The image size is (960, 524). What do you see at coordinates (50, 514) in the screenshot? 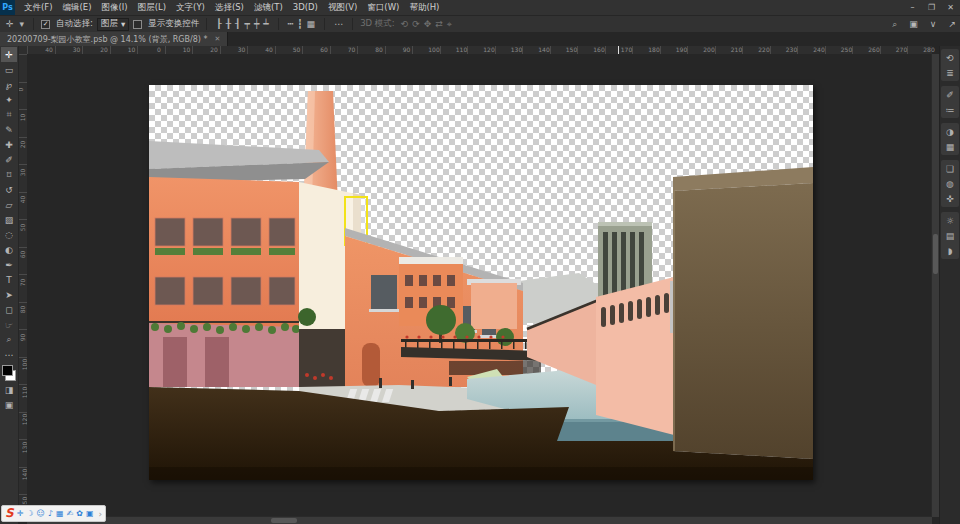
I see `sogou-voice-icon: ♪` at bounding box center [50, 514].